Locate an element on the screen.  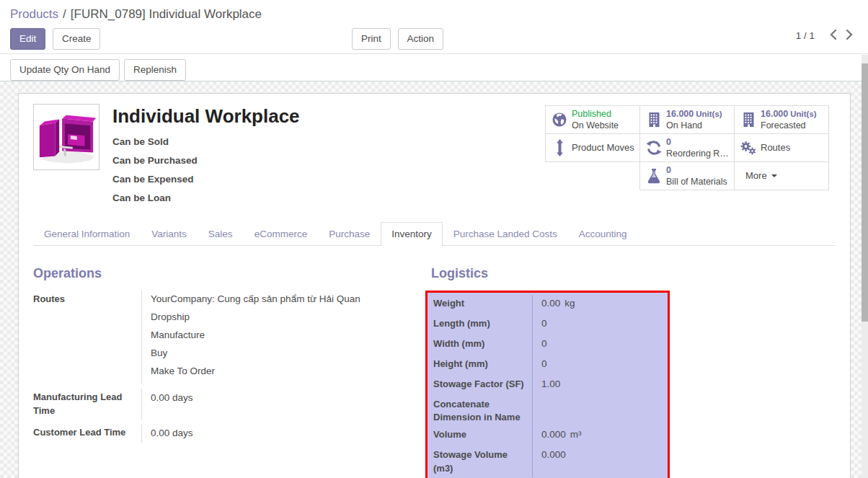
product-flag-row: Can be Sold is located at coordinates (329, 141).